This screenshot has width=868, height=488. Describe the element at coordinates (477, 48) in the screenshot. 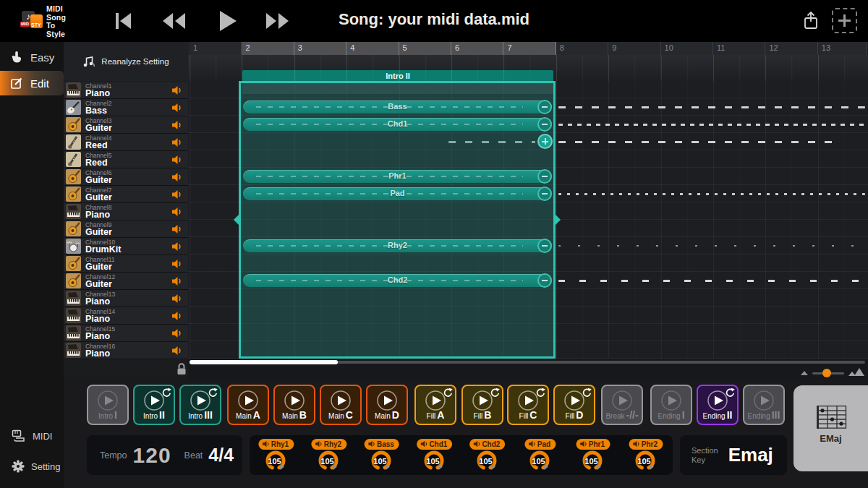

I see `ruler-measure: 6` at that location.